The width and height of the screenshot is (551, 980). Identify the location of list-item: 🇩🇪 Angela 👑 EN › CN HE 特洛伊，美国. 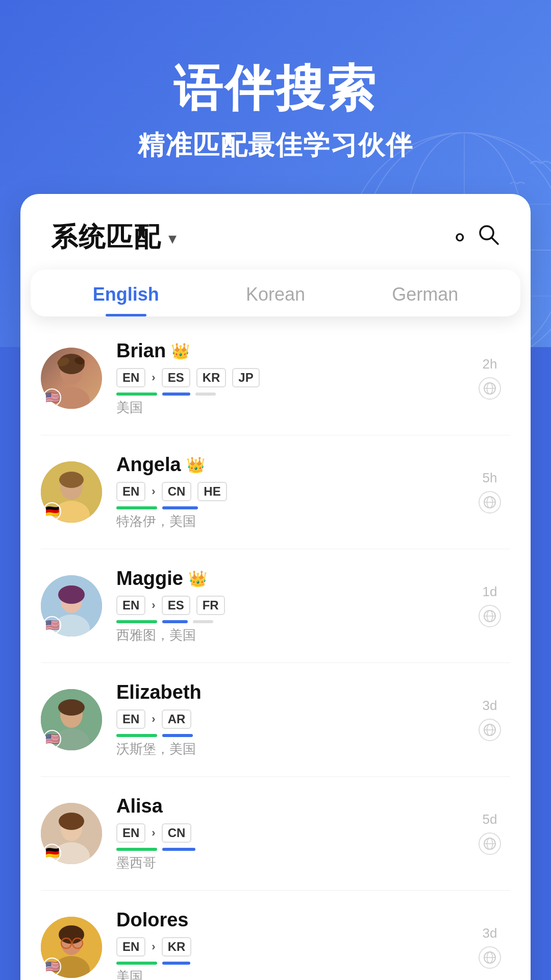
(276, 492).